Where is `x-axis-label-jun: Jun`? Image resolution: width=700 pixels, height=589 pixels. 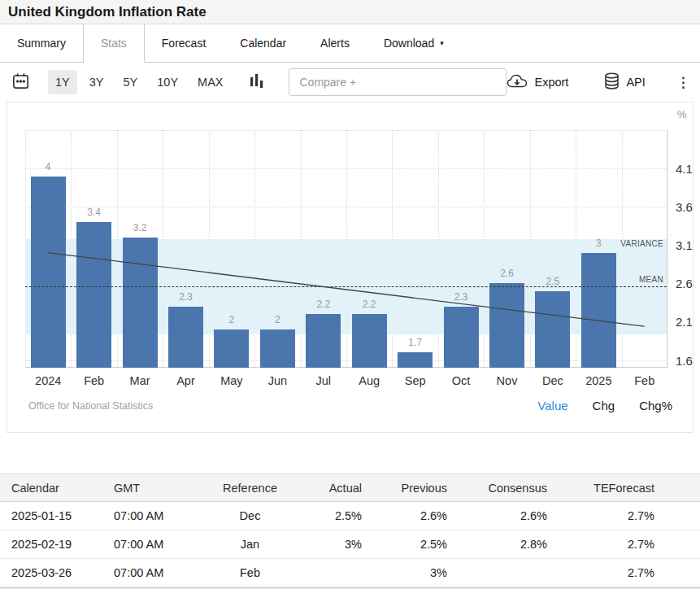
x-axis-label-jun: Jun is located at coordinates (277, 381).